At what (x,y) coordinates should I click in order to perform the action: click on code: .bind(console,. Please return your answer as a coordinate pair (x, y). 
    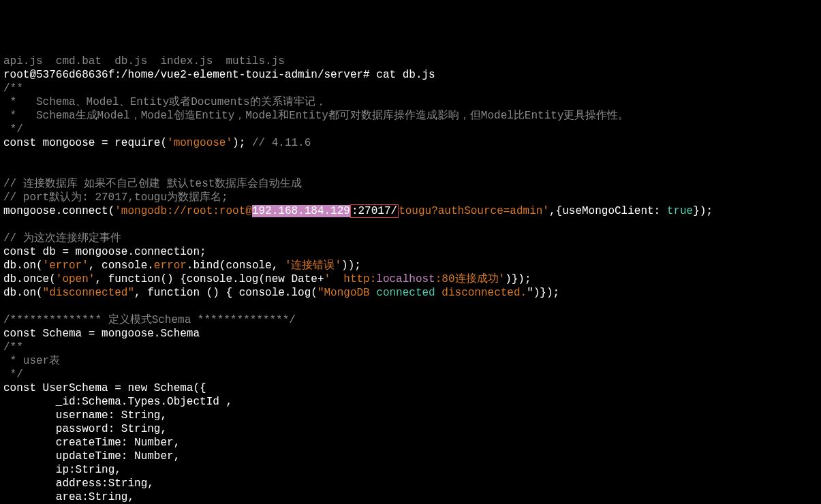
    Looking at the image, I should click on (236, 266).